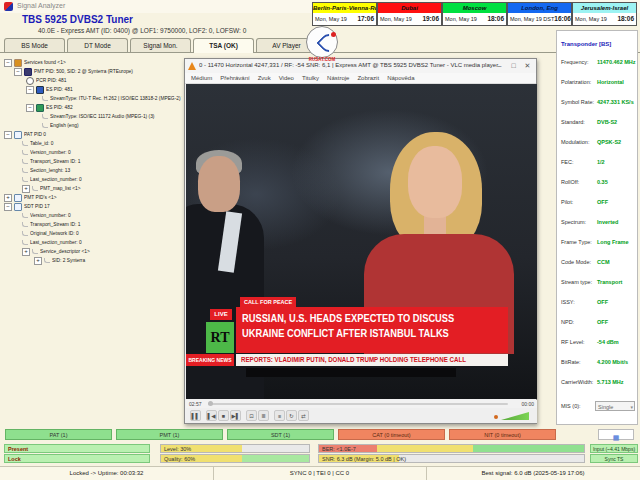  I want to click on vlc-minimize-icon: –, so click(500, 66).